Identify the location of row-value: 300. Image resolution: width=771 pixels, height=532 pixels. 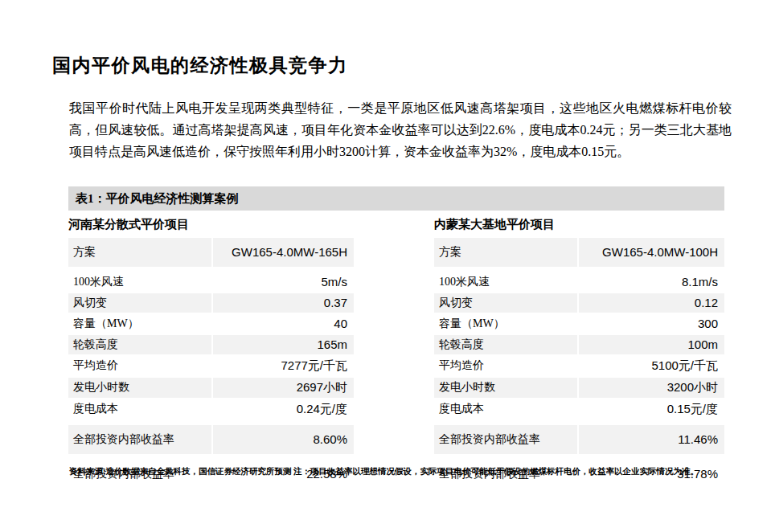
(651, 324).